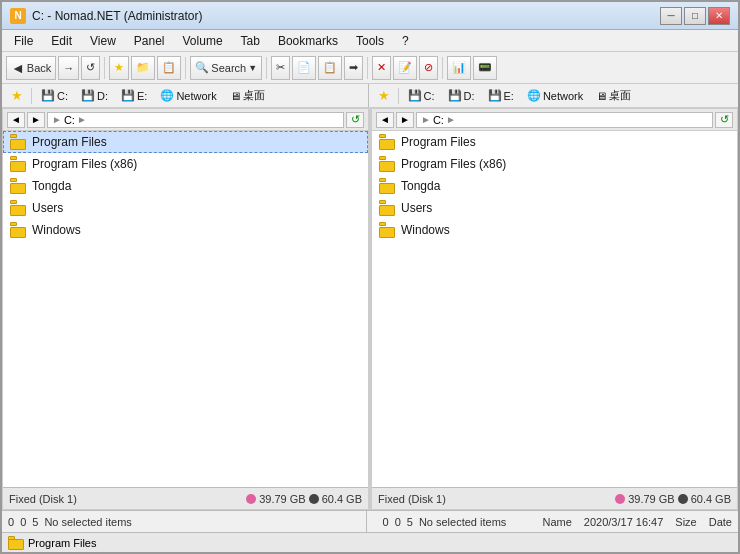 The height and width of the screenshot is (554, 740). What do you see at coordinates (386, 522) in the screenshot?
I see `right-count1: 0` at bounding box center [386, 522].